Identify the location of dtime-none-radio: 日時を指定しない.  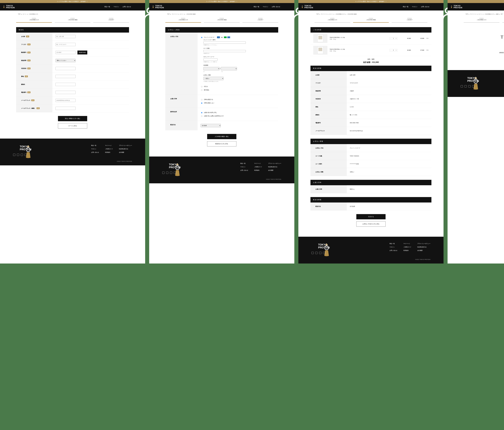
(238, 103).